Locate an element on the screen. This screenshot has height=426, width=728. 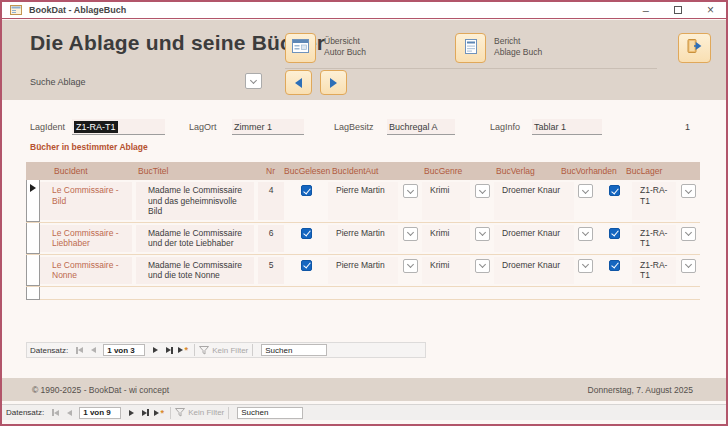
subform-record-navigator: Datensatz: 1 von 3 * Kein Filter is located at coordinates (226, 350).